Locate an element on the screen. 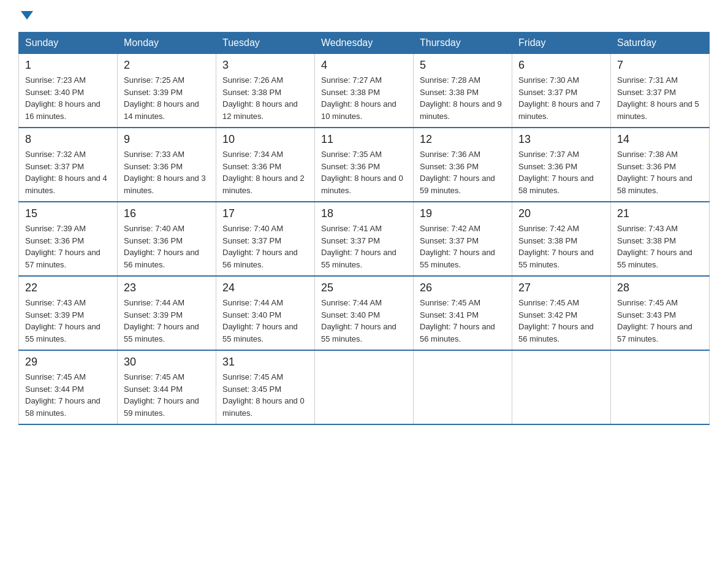 The image size is (728, 563). day-info: Sunrise: 7:25 AMSunset: 3:39 PMDaylight:… is located at coordinates (162, 98).